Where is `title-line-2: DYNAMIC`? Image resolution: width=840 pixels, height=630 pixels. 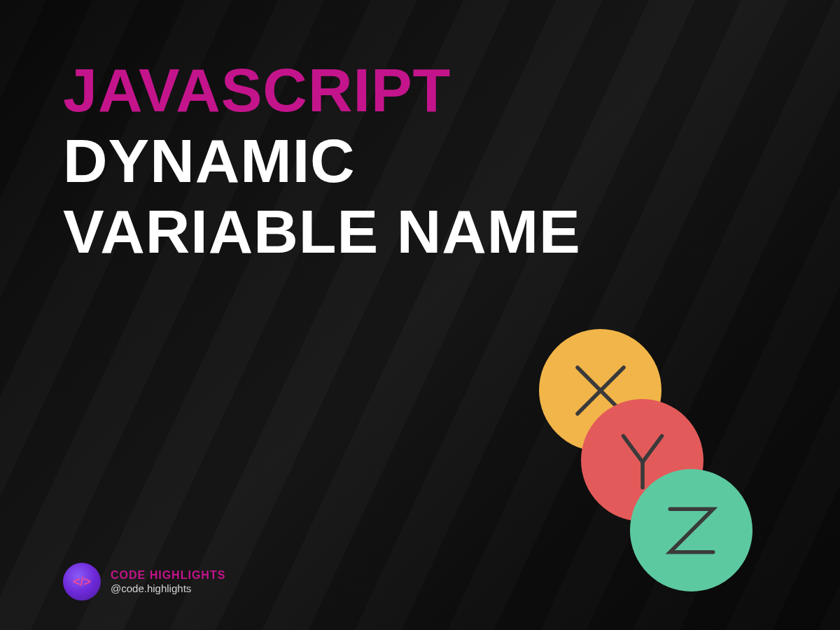 title-line-2: DYNAMIC is located at coordinates (424, 161).